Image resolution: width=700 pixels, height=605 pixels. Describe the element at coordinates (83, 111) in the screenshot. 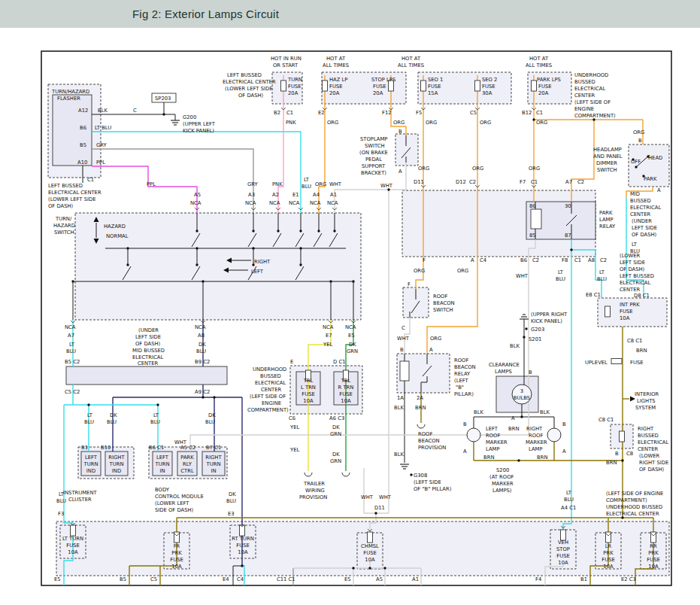

I see `diagram-label: A12` at that location.